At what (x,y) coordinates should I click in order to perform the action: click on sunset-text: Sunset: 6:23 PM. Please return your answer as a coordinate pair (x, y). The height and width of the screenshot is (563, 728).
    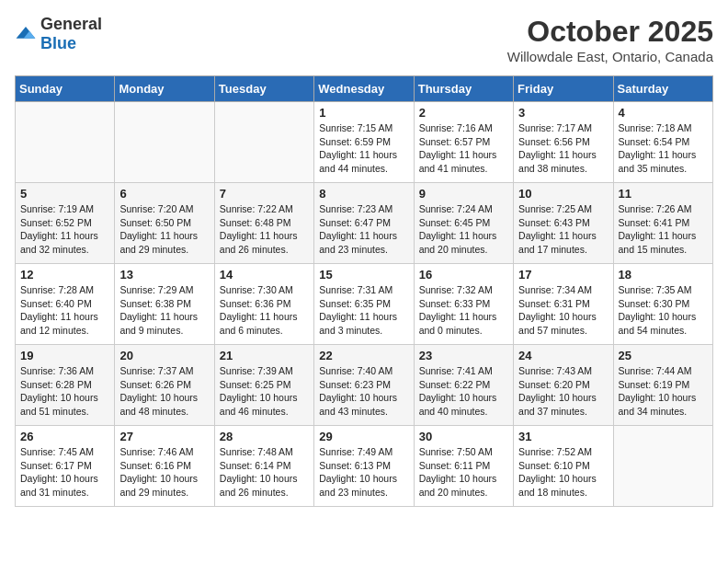
    Looking at the image, I should click on (355, 385).